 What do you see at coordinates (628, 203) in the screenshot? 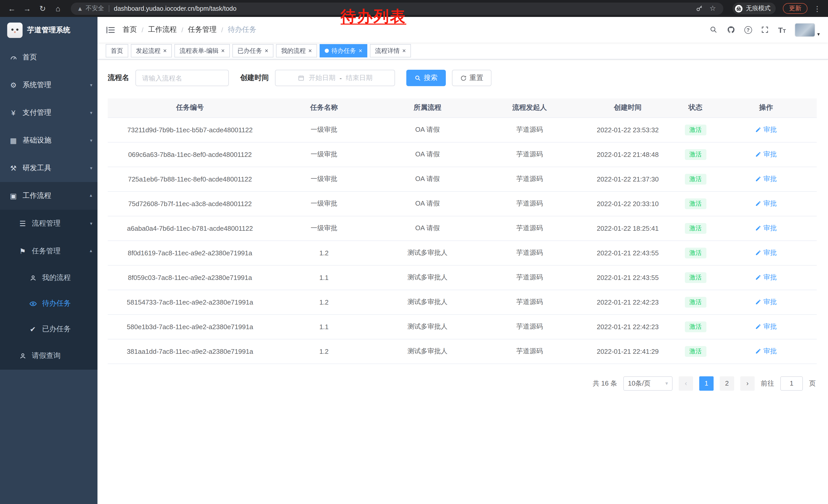
I see `cell-create-time: 2022-01-22 20:33:10` at bounding box center [628, 203].